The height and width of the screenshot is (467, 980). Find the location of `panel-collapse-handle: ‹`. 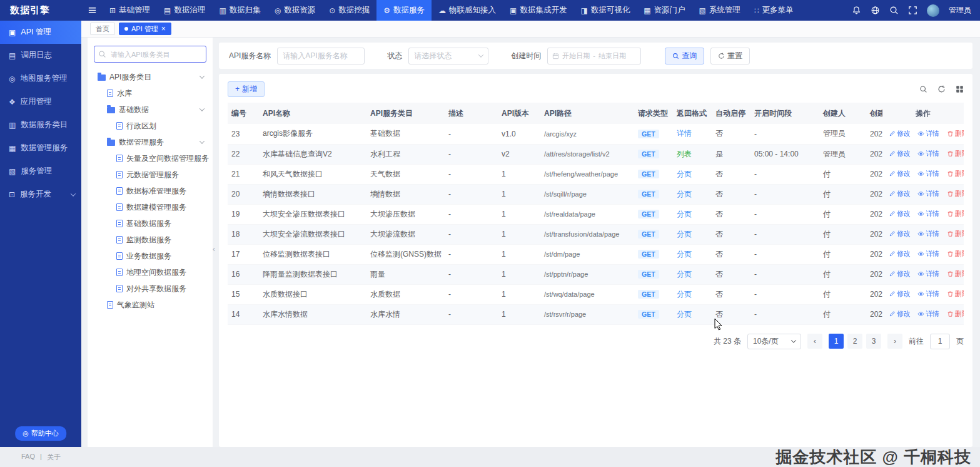

panel-collapse-handle: ‹ is located at coordinates (214, 249).